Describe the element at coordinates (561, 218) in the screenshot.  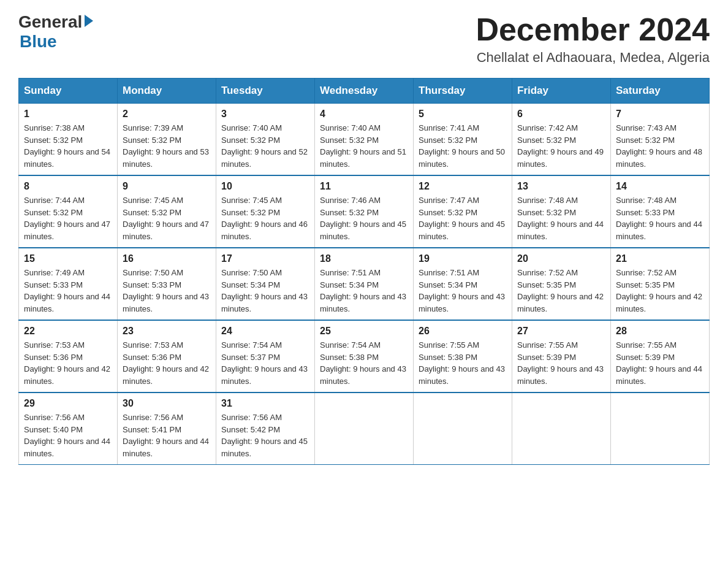
I see `day-info: Sunrise: 7:48 AM Sunset: 5:32 PM Dayligh…` at that location.